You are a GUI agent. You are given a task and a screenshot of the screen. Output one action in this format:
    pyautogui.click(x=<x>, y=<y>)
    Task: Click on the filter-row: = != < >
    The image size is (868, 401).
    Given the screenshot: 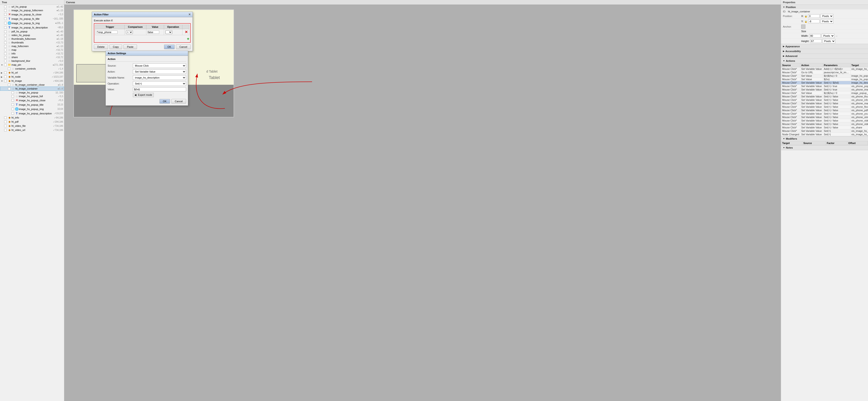 What is the action you would take?
    pyautogui.click(x=142, y=32)
    